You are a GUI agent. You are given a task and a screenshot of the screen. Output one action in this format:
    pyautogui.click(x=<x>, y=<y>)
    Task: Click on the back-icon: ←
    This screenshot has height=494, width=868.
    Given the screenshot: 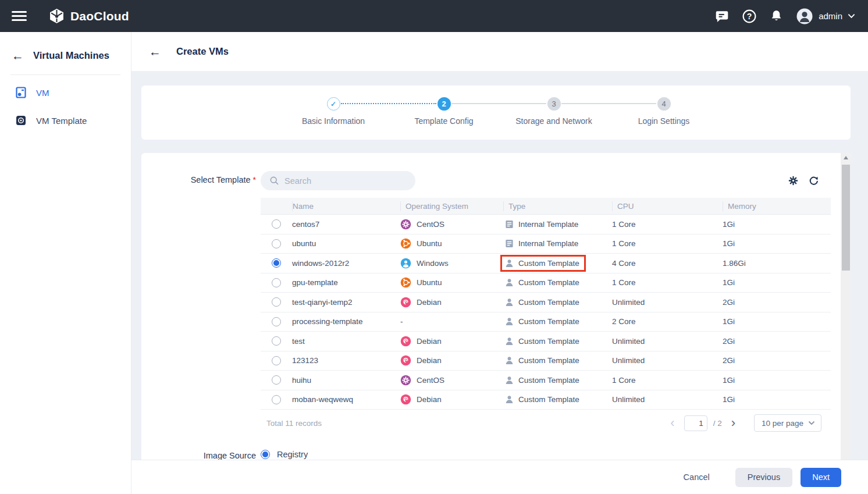 What is the action you would take?
    pyautogui.click(x=155, y=52)
    